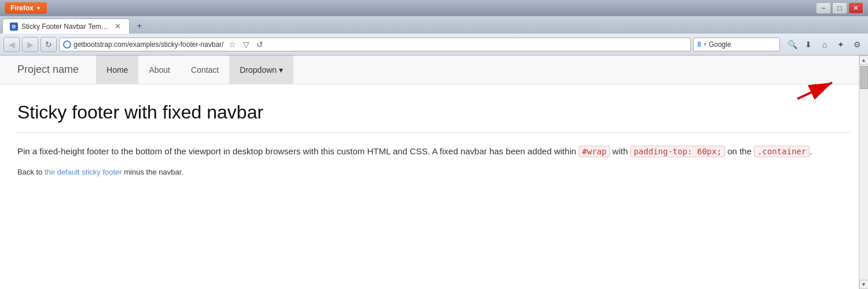 The width and height of the screenshot is (868, 289). Describe the element at coordinates (232, 45) in the screenshot. I see `bookmark-star-icon: ☆` at that location.